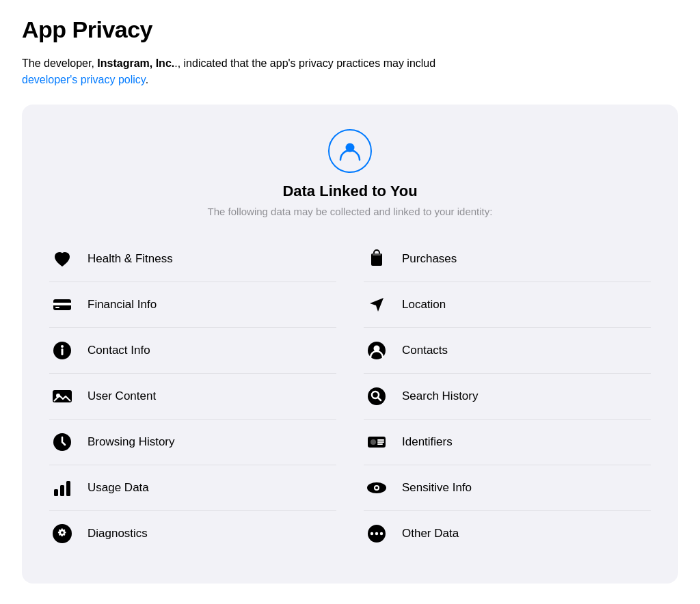 The image size is (700, 604). Describe the element at coordinates (122, 305) in the screenshot. I see `financial-info-label: Financial Info` at that location.